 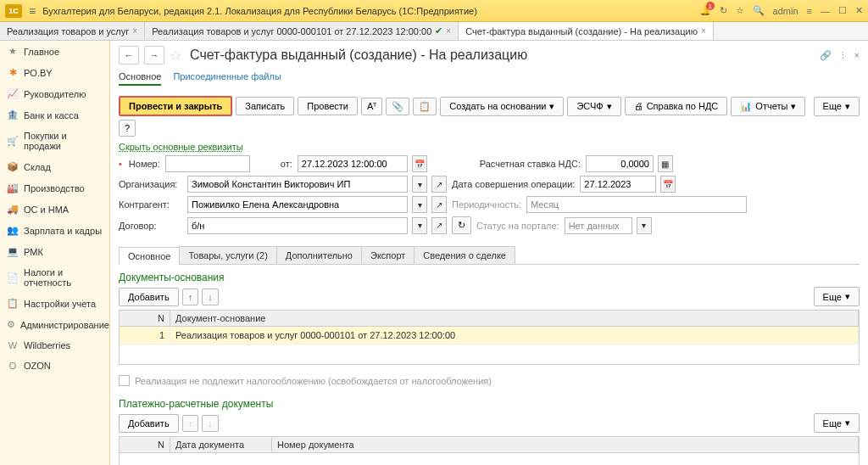 I want to click on sidebar-item: OOZON, so click(x=54, y=366).